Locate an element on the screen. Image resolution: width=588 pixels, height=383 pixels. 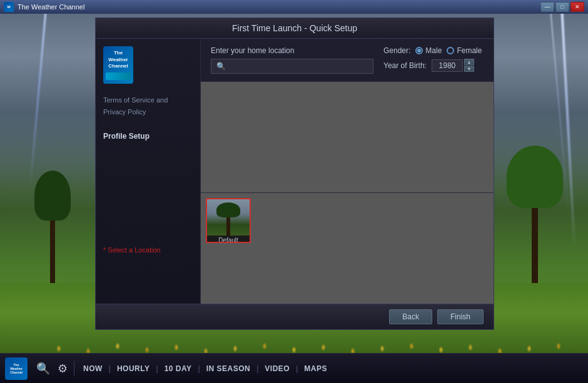
content-top: Enter your home location 🔍 Gender: Male is located at coordinates (347, 60).